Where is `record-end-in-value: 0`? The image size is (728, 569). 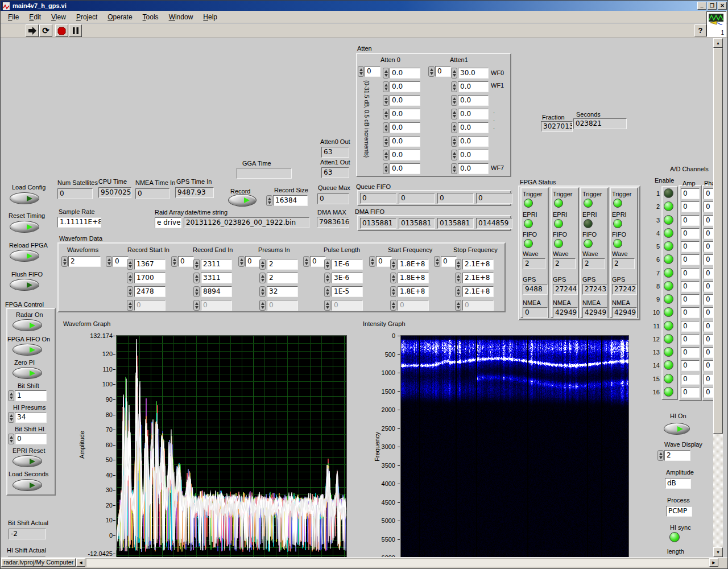
record-end-in-value: 0 is located at coordinates (216, 305).